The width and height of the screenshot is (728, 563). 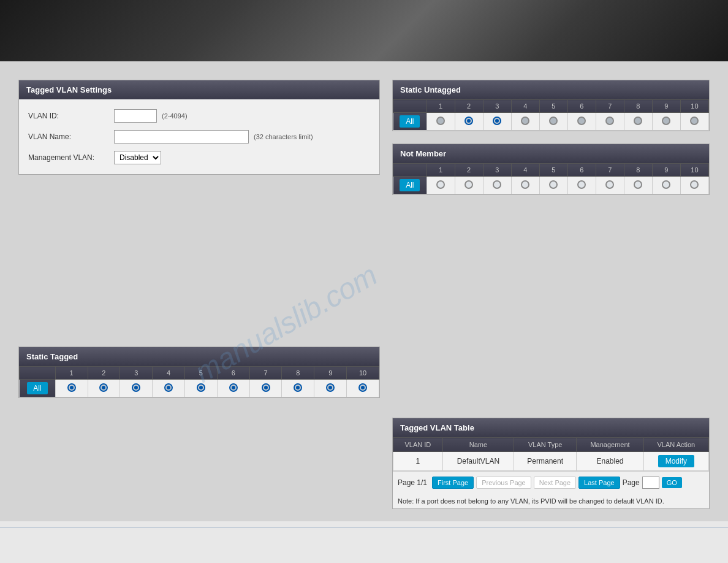 I want to click on row-vlan-type: Permanent, so click(x=545, y=461).